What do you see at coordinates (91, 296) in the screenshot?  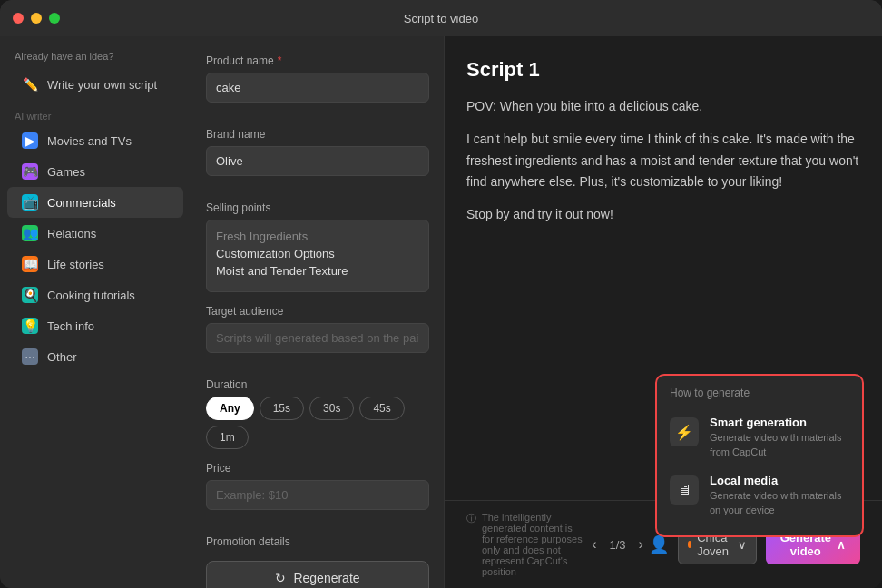 I see `cooking-label: Cooking tutorials` at bounding box center [91, 296].